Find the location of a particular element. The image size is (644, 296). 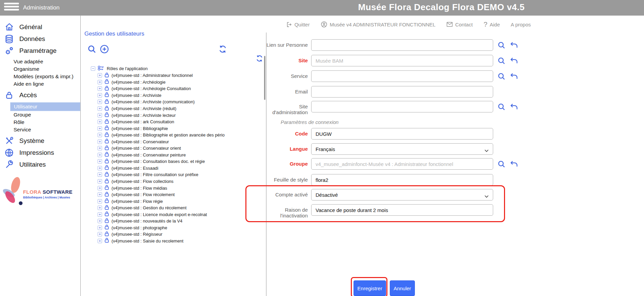

tree-item: + (v4)musee-std : Essaadi is located at coordinates (180, 168).